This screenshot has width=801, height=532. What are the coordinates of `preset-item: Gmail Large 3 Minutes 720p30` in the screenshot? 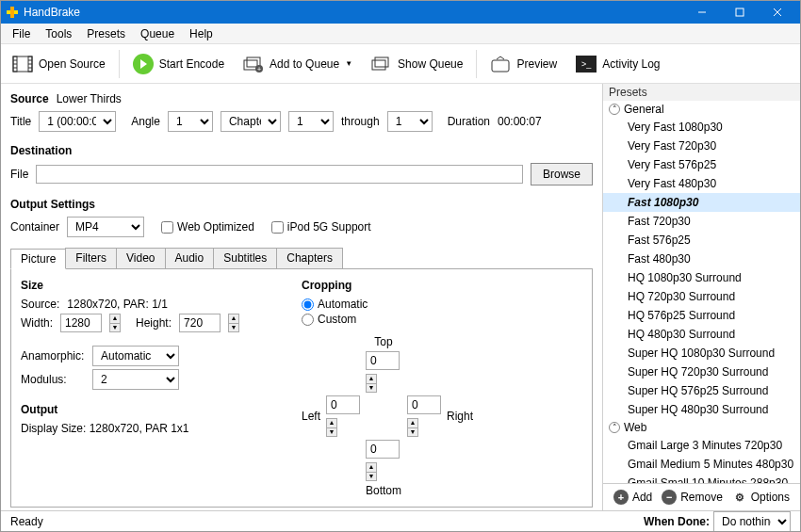 It's located at (701, 445).